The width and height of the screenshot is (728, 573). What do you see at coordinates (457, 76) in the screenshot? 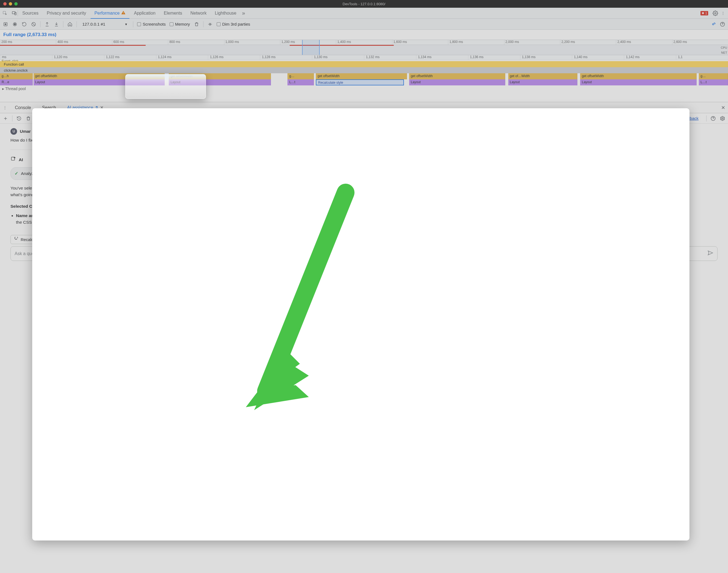
I see `seg-getoffset-4: get offsetWidth` at bounding box center [457, 76].